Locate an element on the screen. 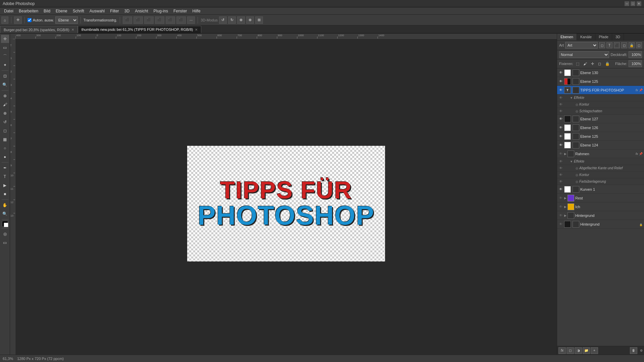  layer-item-kontur2: 👁 ◎ Kontur is located at coordinates (600, 175).